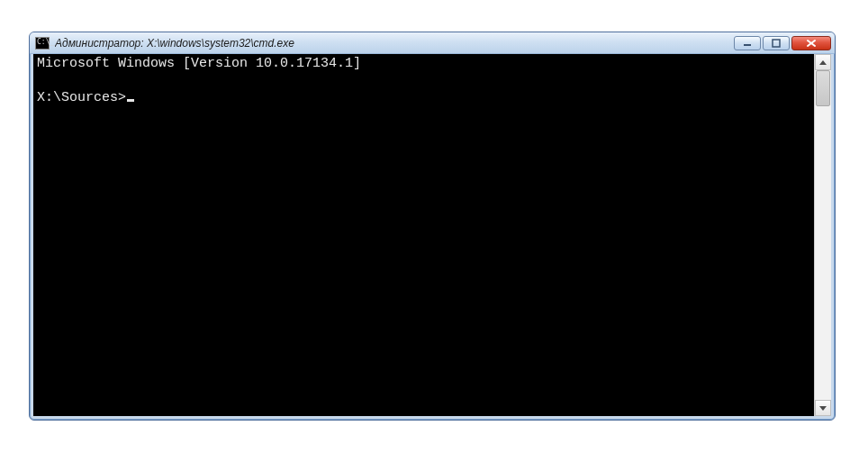  I want to click on scroll-track, so click(823, 235).